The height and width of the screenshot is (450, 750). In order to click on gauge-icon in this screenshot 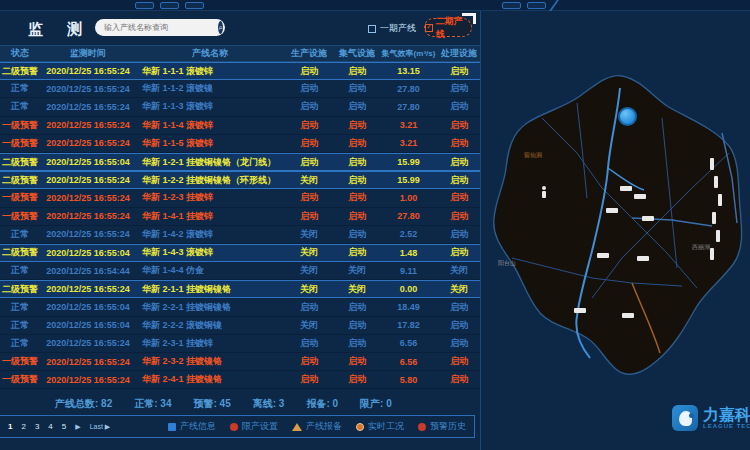, I will do `click(360, 427)`.